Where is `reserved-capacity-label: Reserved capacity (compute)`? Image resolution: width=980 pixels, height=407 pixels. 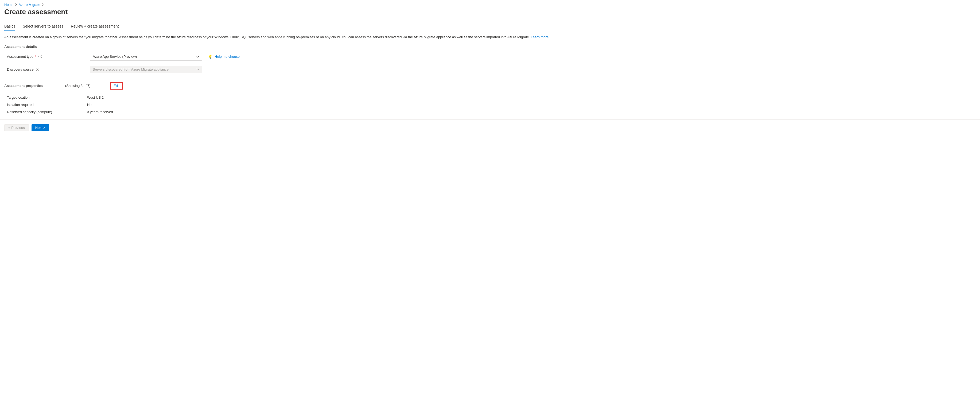 reserved-capacity-label: Reserved capacity (compute) is located at coordinates (47, 112).